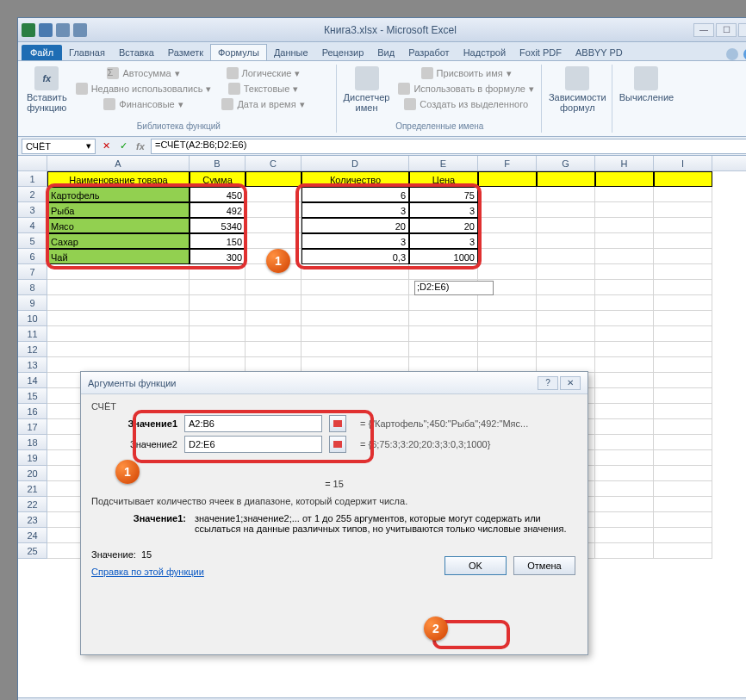 This screenshot has height=700, width=746. I want to click on tab-foxit: Foxit PDF, so click(541, 53).